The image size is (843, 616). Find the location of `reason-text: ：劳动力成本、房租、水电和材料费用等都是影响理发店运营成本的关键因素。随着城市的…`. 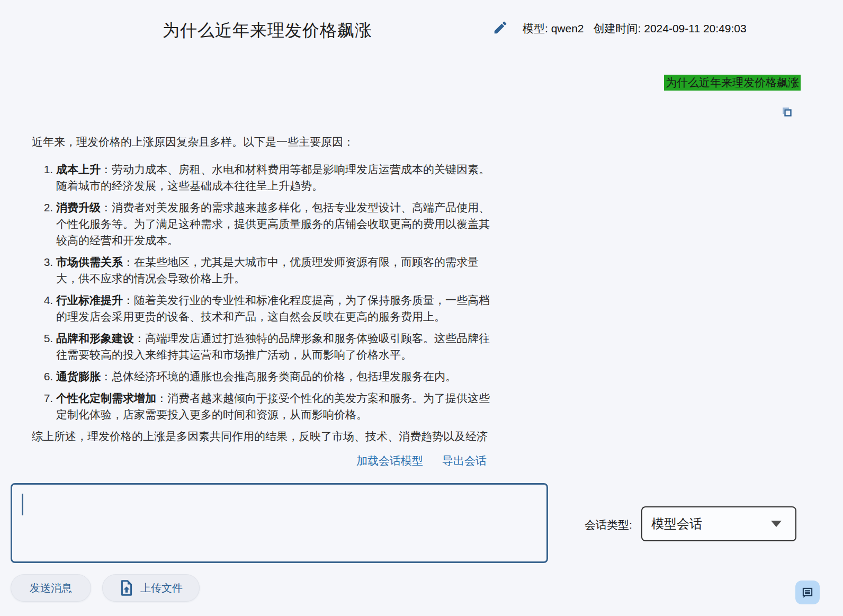

reason-text: ：劳动力成本、房租、水电和材料费用等都是影响理发店运营成本的关键因素。随着城市的… is located at coordinates (273, 177).